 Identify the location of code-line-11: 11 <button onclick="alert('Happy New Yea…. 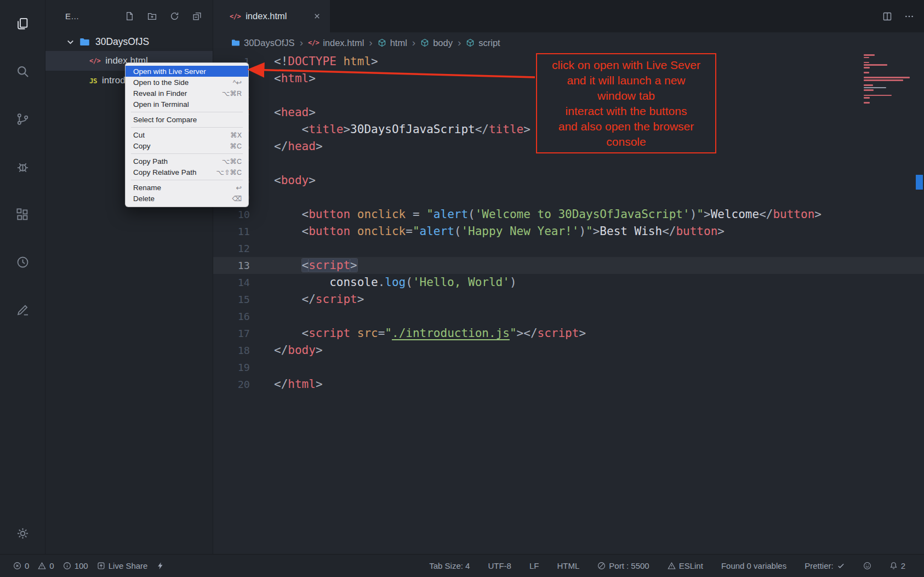
(569, 231).